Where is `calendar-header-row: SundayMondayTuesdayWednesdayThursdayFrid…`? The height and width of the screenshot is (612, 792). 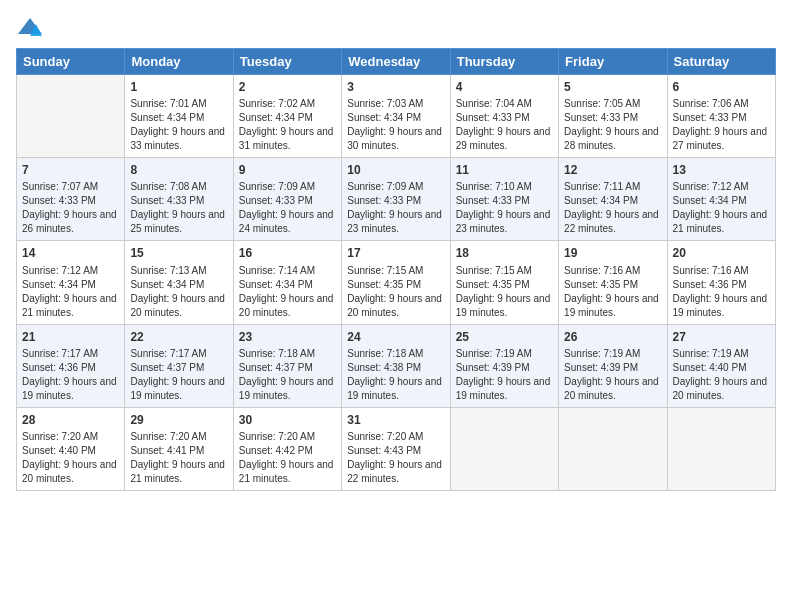 calendar-header-row: SundayMondayTuesdayWednesdayThursdayFrid… is located at coordinates (396, 62).